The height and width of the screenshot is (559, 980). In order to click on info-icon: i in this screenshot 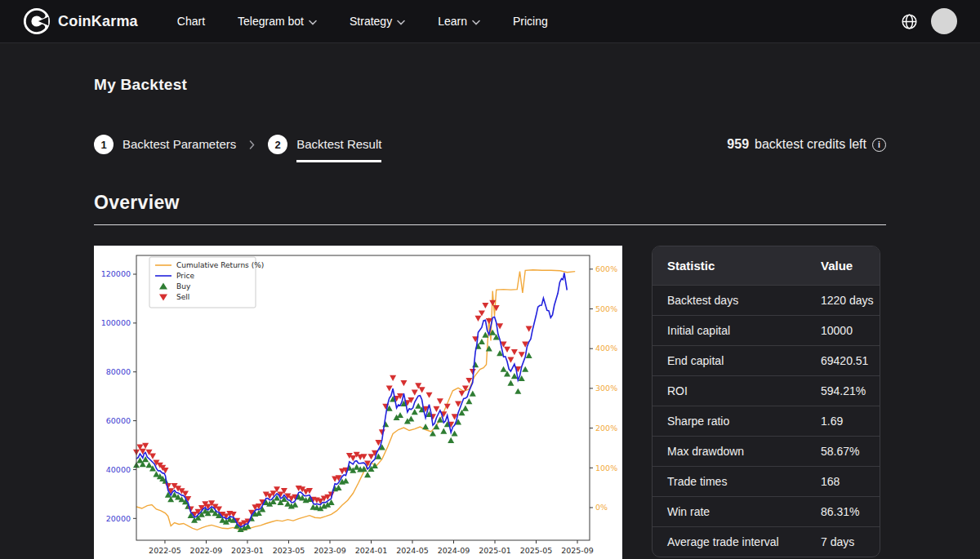, I will do `click(879, 145)`.